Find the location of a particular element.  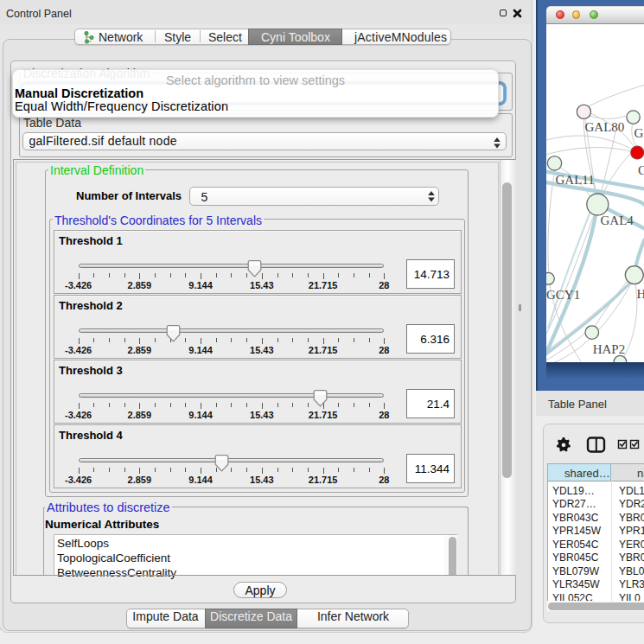

svg-text: HAP2 is located at coordinates (609, 349).